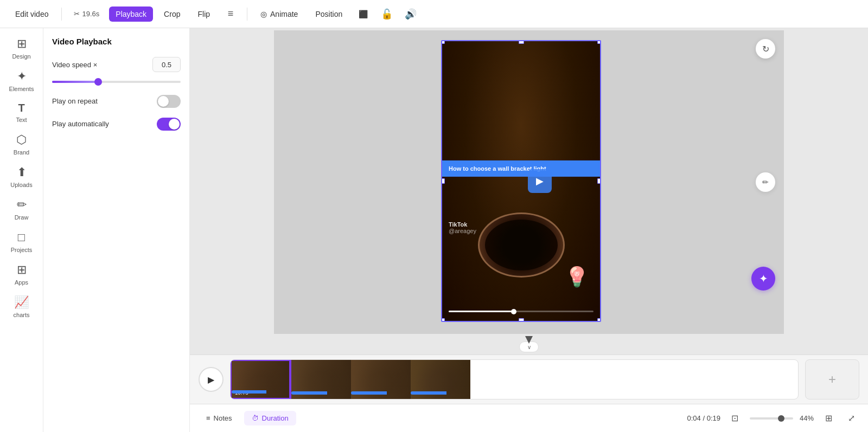 Image resolution: width=868 pixels, height=432 pixels. Describe the element at coordinates (599, 42) in the screenshot. I see `handle-top-right` at that location.